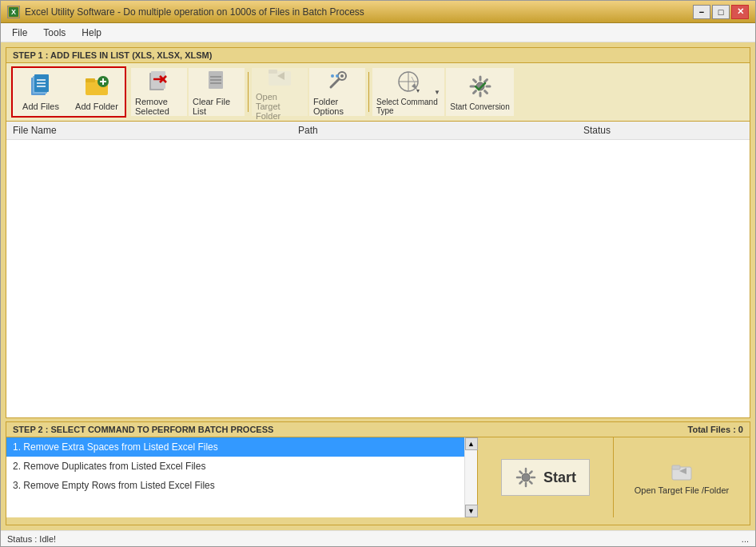 The width and height of the screenshot is (756, 547). I want to click on remove-selected-label: Remove Selected, so click(159, 106).